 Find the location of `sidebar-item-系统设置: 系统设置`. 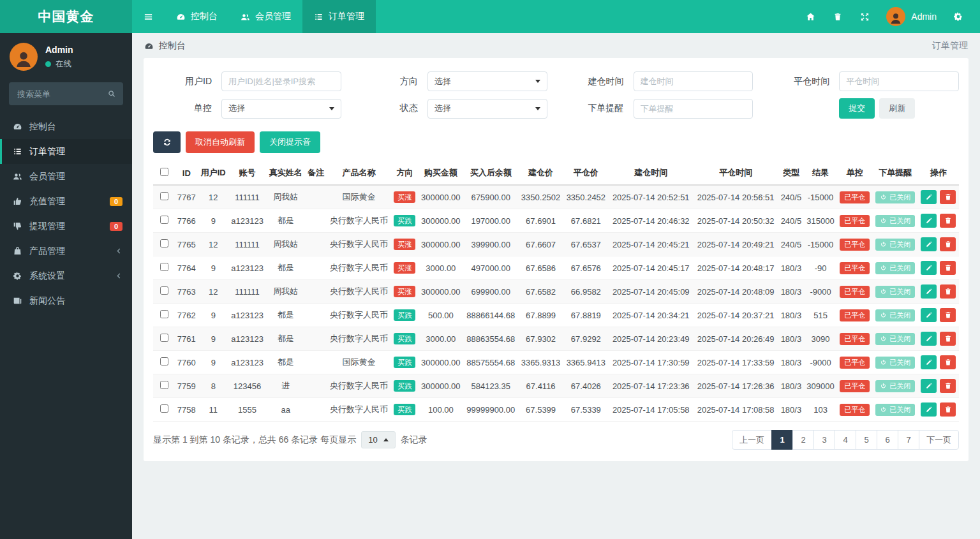

sidebar-item-系统设置: 系统设置 is located at coordinates (66, 276).